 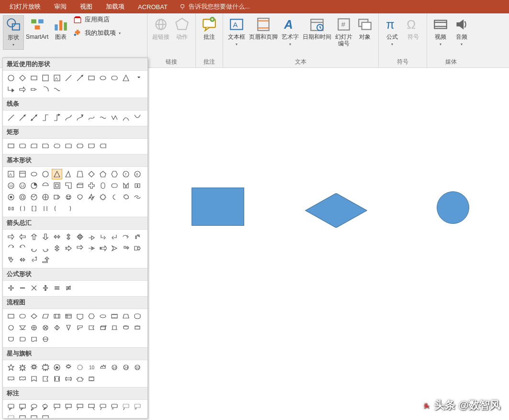 What do you see at coordinates (23, 186) in the screenshot?
I see `shape-item: 12` at bounding box center [23, 186].